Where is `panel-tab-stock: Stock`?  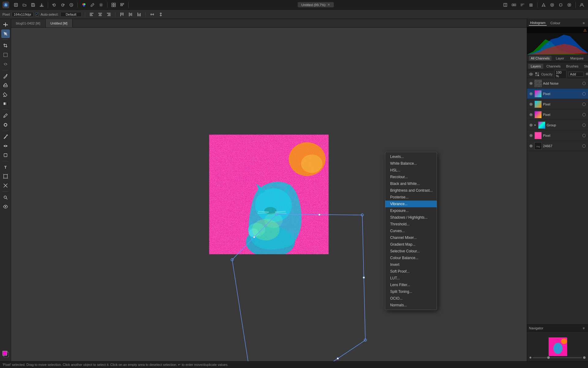
panel-tab-stock: Stock is located at coordinates (585, 66).